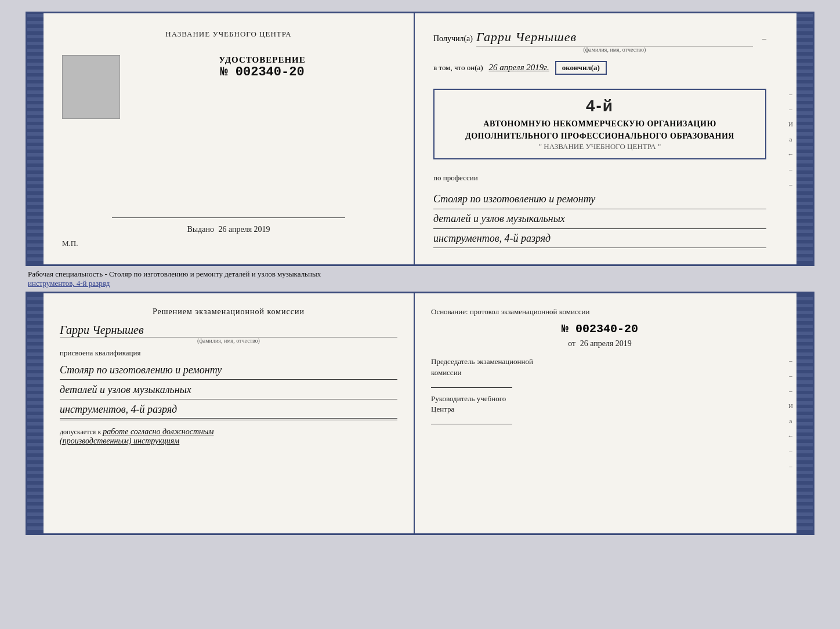 The height and width of the screenshot is (629, 840). What do you see at coordinates (229, 391) in the screenshot?
I see `qualification-block: Столяр по изготовлению и ремонту деталей…` at bounding box center [229, 391].